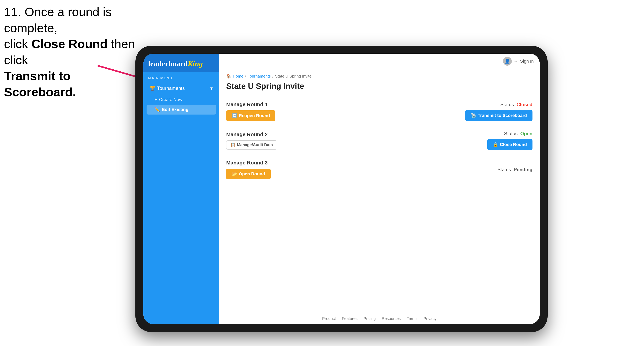 This screenshot has width=644, height=346. What do you see at coordinates (516, 61) in the screenshot?
I see `arrow-right-icon: →` at bounding box center [516, 61].